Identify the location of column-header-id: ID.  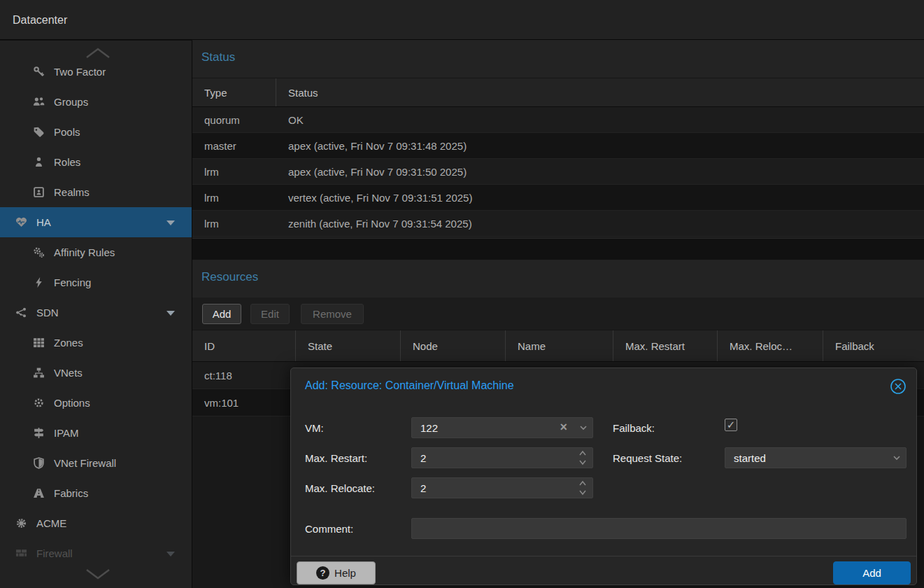
(244, 346).